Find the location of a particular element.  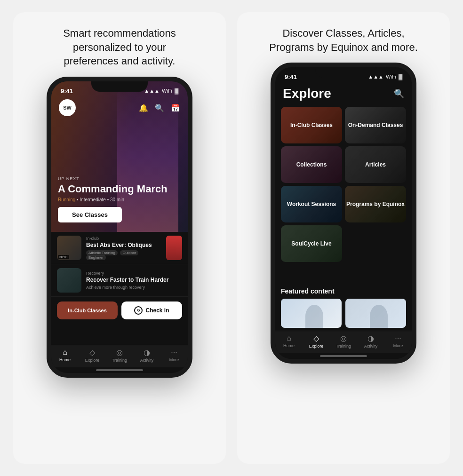

grid-programs-equinox: Programs by Equinox is located at coordinates (375, 204).